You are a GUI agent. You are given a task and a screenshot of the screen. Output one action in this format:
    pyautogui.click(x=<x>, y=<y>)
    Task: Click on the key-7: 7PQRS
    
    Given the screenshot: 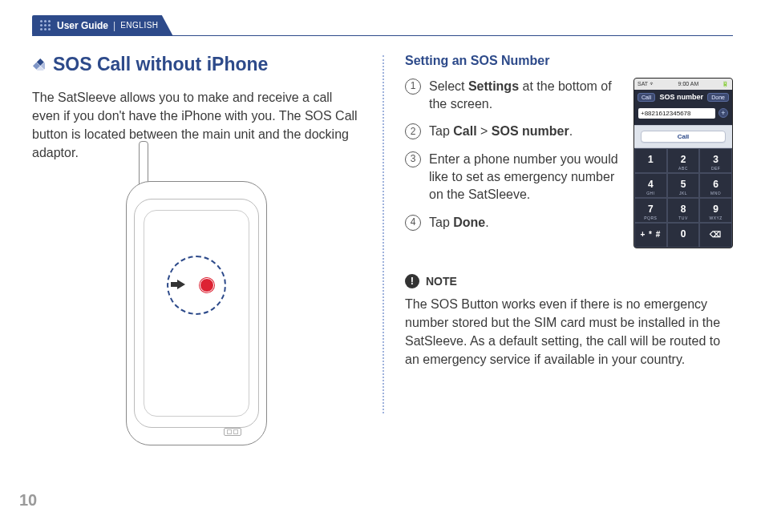 What is the action you would take?
    pyautogui.click(x=651, y=210)
    